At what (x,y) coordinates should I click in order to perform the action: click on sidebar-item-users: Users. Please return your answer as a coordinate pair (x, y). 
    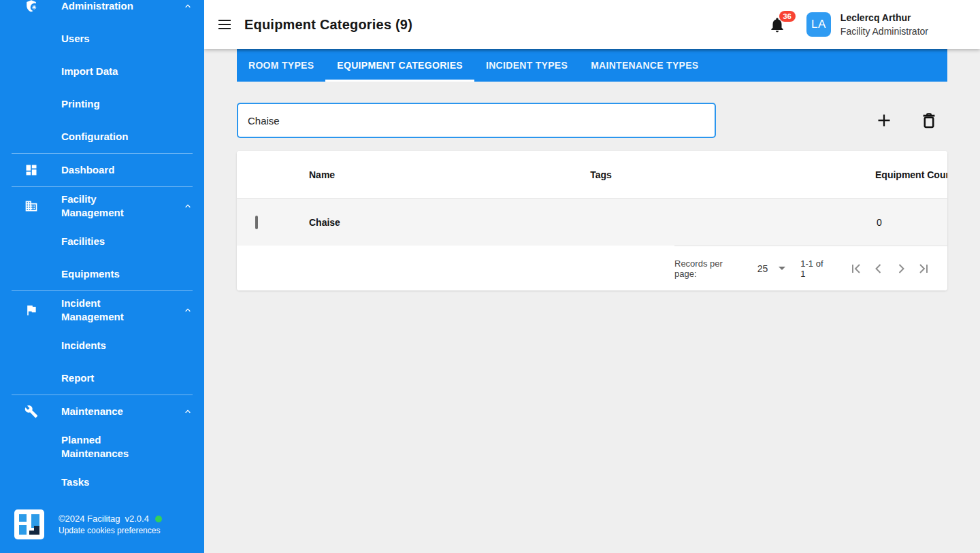
    Looking at the image, I should click on (102, 39).